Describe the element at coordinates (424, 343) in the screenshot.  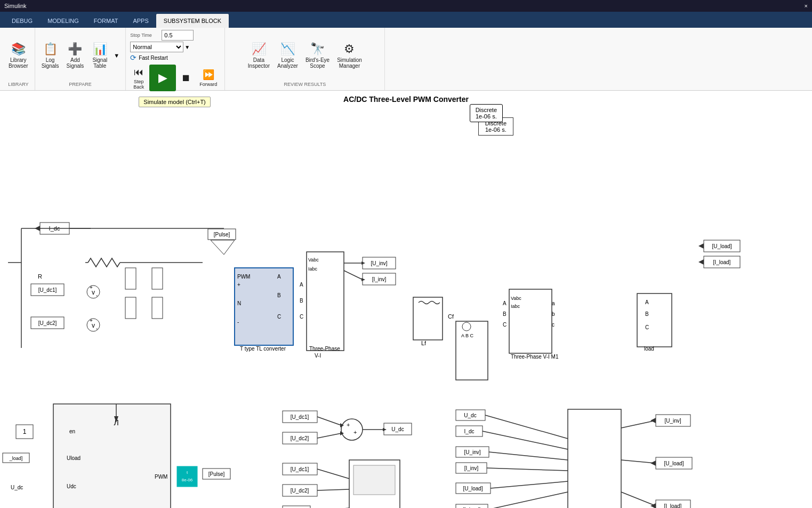
I see `svg-text: Lf` at that location.